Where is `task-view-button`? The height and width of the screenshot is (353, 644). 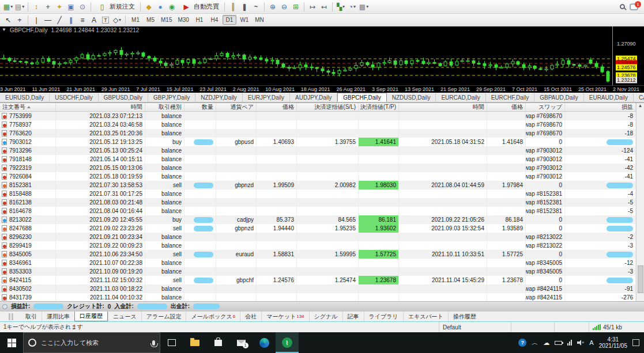
task-view-button is located at coordinates (172, 343).